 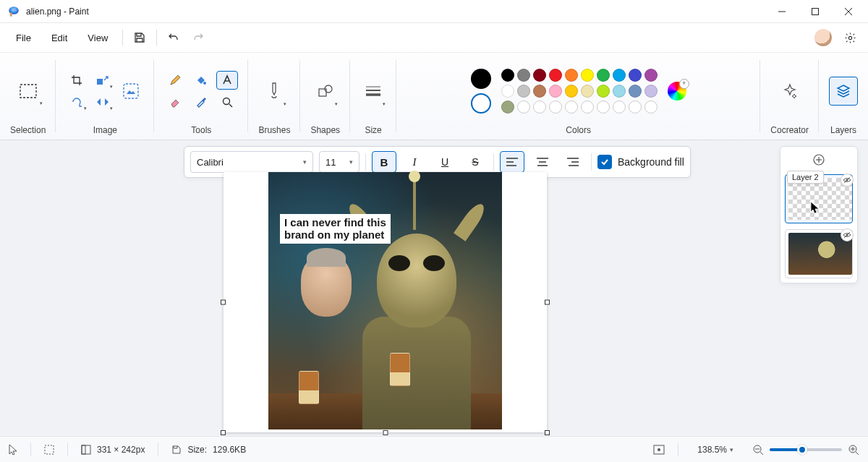 What do you see at coordinates (677, 91) in the screenshot?
I see `edit-colors-button` at bounding box center [677, 91].